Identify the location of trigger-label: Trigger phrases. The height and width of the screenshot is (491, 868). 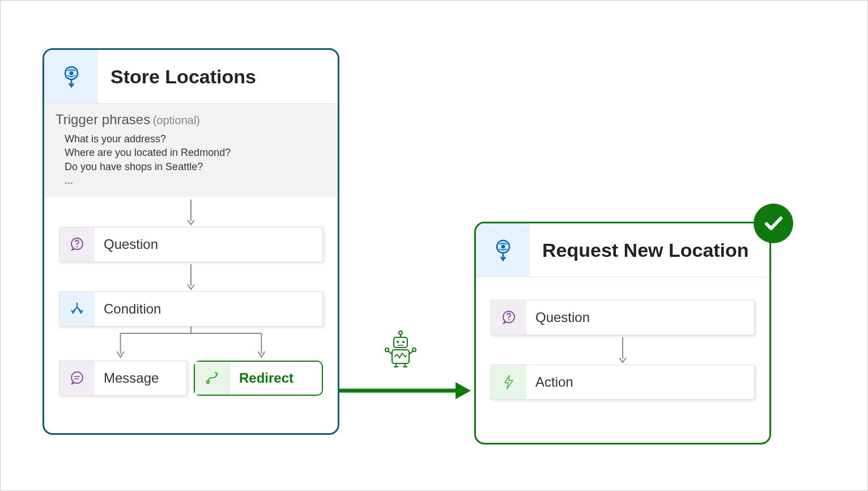
(103, 119).